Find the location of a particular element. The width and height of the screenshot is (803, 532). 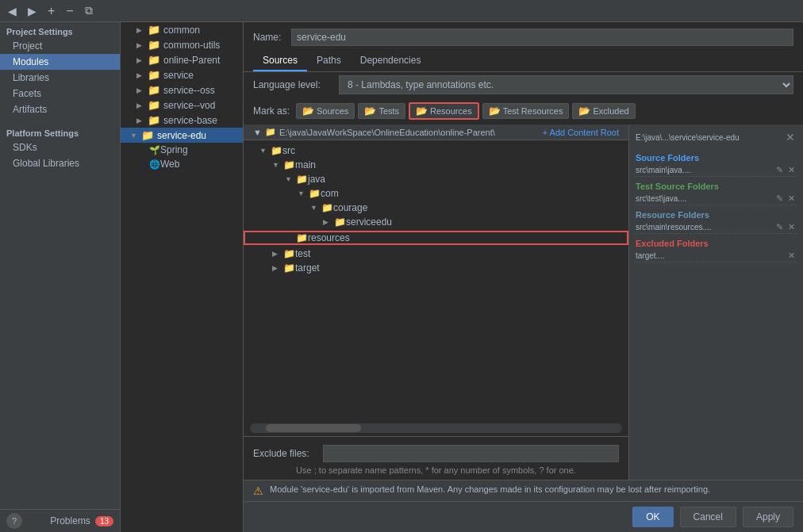

excluded-folder-remove-button: ✕ is located at coordinates (792, 255).